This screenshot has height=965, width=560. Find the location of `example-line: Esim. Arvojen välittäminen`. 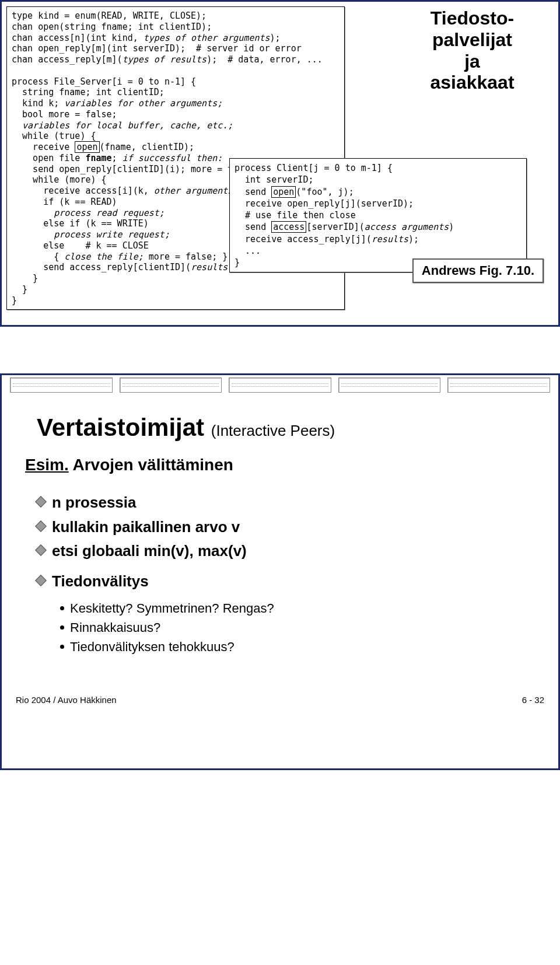

example-line: Esim. Arvojen välittäminen is located at coordinates (280, 463).